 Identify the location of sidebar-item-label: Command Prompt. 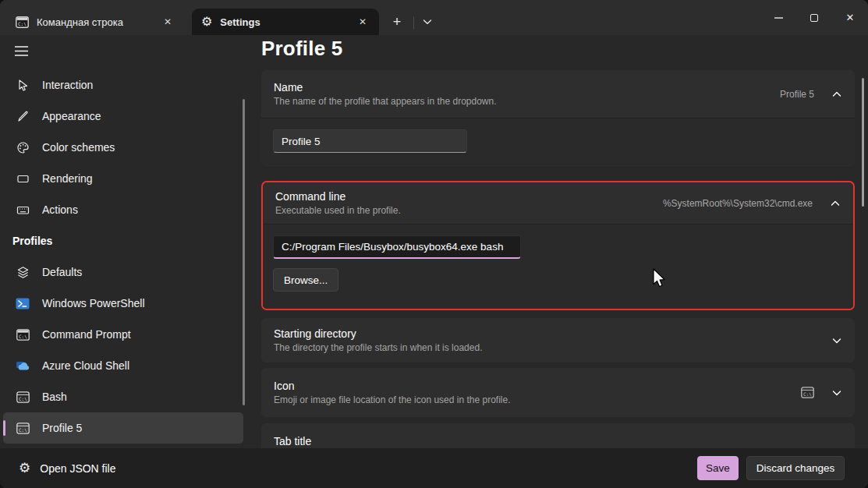
(87, 334).